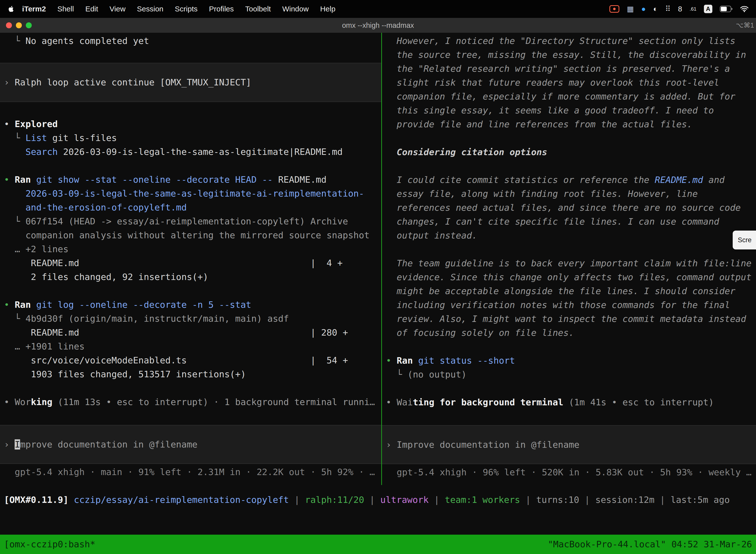 This screenshot has width=756, height=554. Describe the element at coordinates (334, 500) in the screenshot. I see `statusline-segment: ralph:11/20` at that location.